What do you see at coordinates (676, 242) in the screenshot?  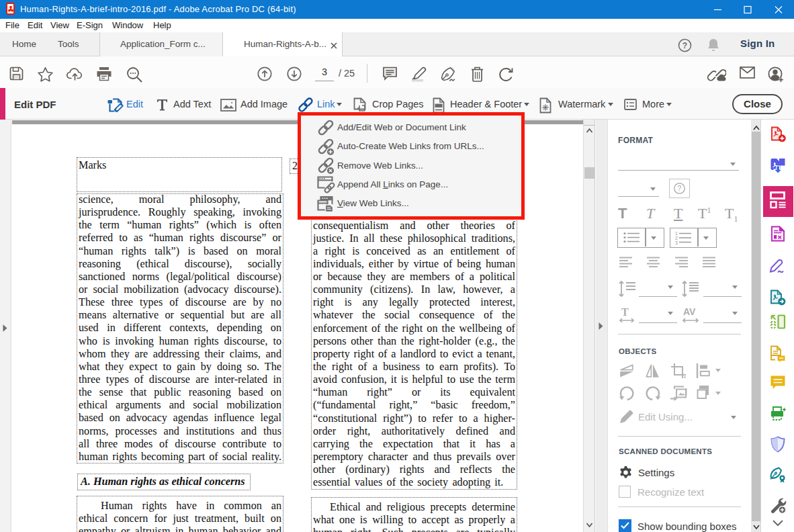 I see `svg-text: 3` at bounding box center [676, 242].